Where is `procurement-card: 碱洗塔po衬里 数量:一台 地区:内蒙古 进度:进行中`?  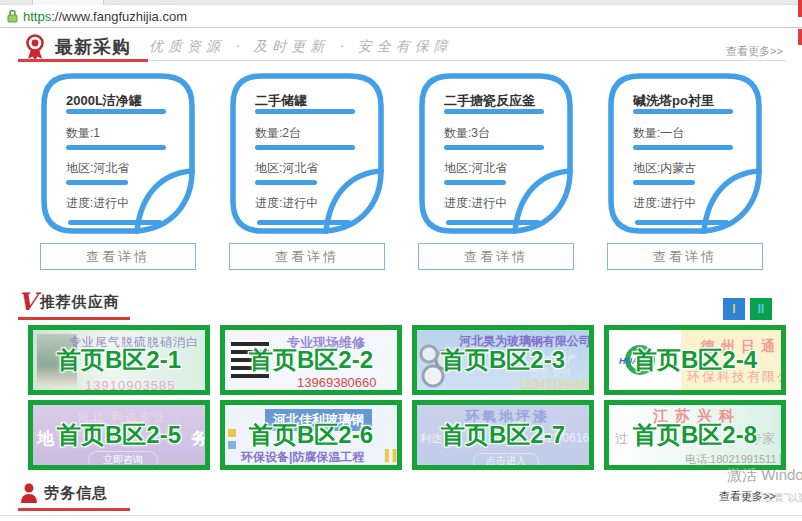
procurement-card: 碱洗塔po衬里 数量:一台 地区:内蒙古 进度:进行中 is located at coordinates (685, 154).